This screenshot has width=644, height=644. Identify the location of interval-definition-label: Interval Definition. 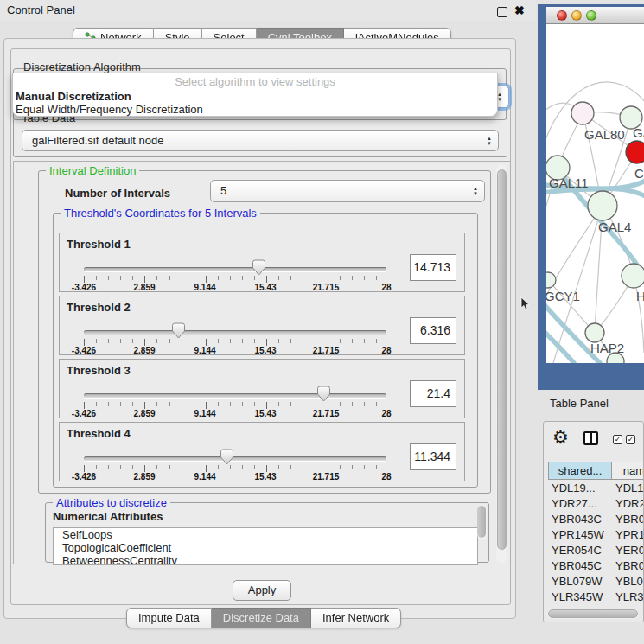
(92, 171).